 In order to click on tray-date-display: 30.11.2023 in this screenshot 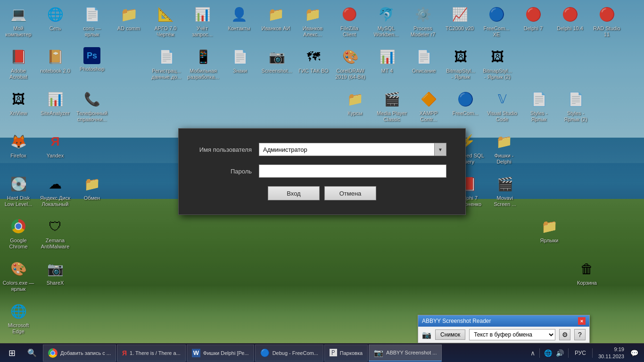, I will do `click(611, 356)`.